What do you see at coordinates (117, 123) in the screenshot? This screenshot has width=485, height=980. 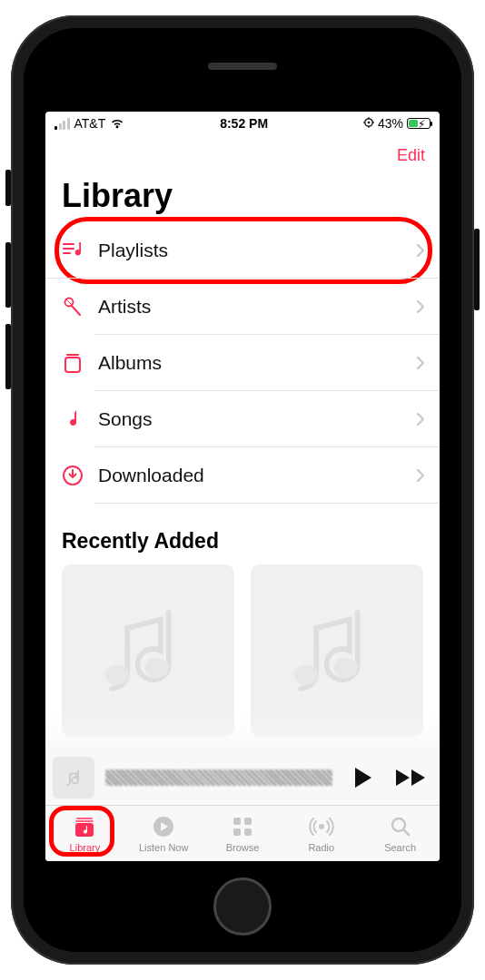 I see `wifi-icon` at bounding box center [117, 123].